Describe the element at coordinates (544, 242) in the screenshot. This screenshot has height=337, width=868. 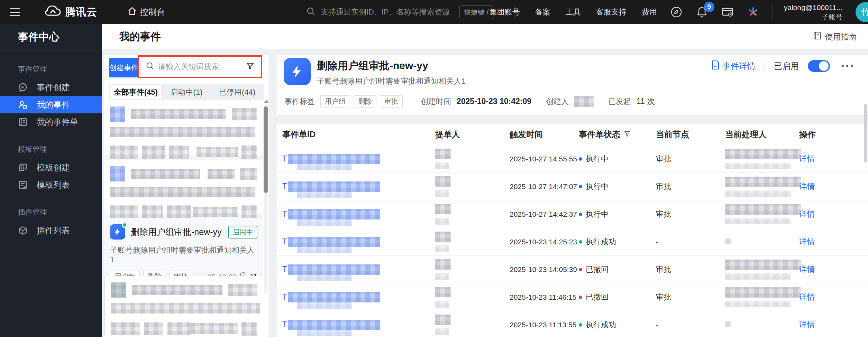
I see `trigger-time: 2025-10-23 14:25:23` at that location.